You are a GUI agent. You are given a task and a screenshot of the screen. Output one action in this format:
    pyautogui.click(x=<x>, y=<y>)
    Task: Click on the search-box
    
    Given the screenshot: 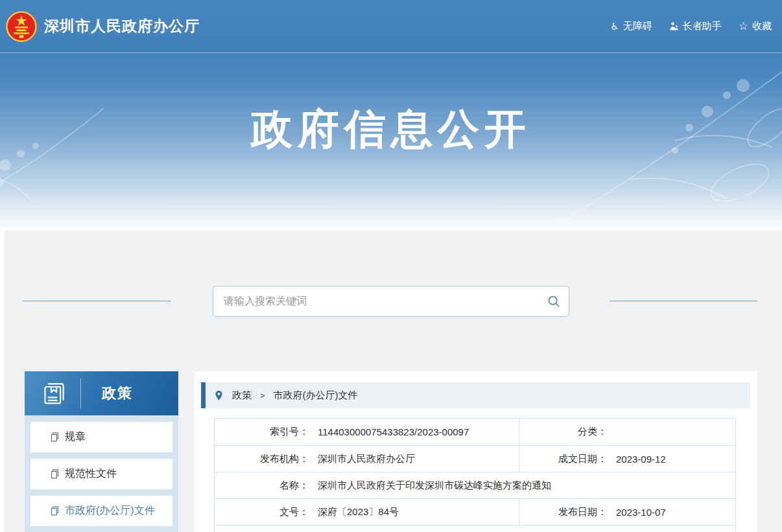 What is the action you would take?
    pyautogui.click(x=391, y=301)
    